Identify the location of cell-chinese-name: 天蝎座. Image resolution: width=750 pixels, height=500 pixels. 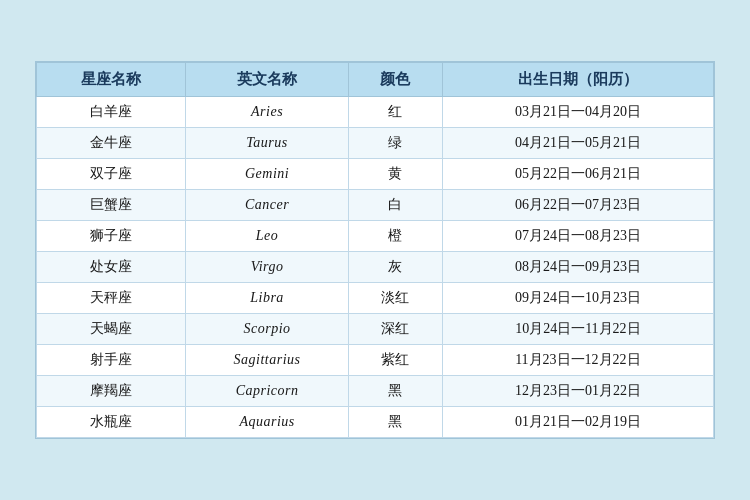
(112, 330).